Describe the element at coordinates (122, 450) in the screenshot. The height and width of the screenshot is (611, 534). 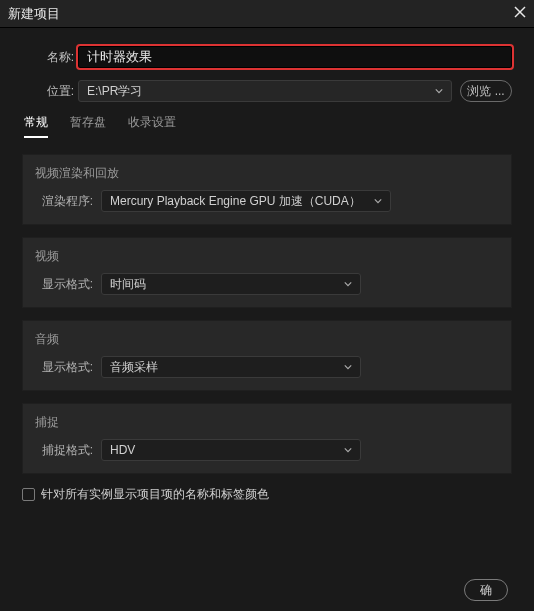
I see `capture-format-value: HDV` at that location.